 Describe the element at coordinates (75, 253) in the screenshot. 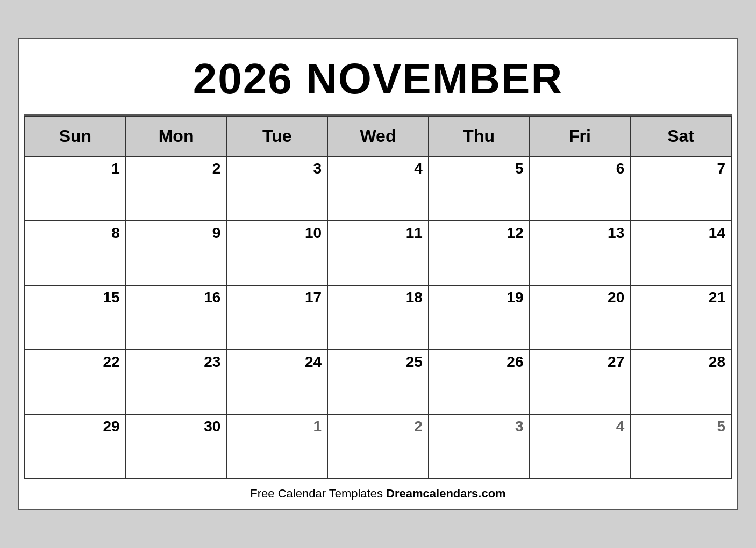

I see `calendar-day: 8` at that location.